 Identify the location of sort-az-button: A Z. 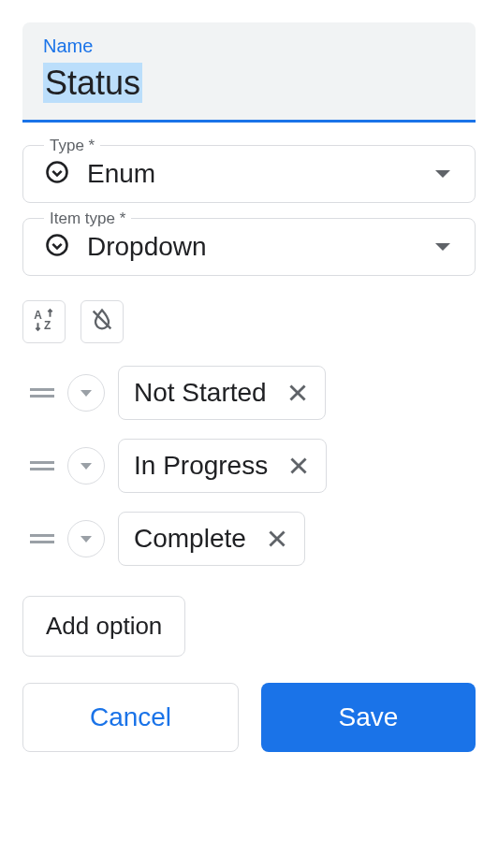
(44, 322).